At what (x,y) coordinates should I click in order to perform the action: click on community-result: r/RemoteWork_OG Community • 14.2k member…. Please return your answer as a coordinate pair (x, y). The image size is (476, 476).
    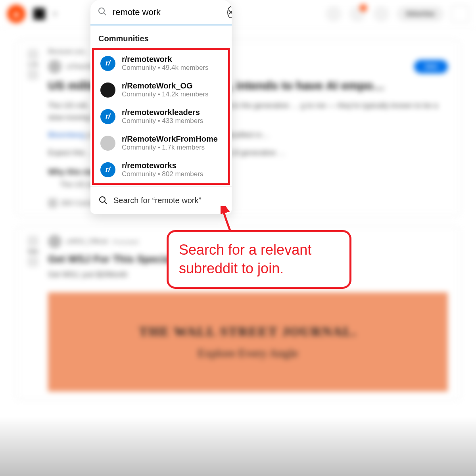
    Looking at the image, I should click on (161, 90).